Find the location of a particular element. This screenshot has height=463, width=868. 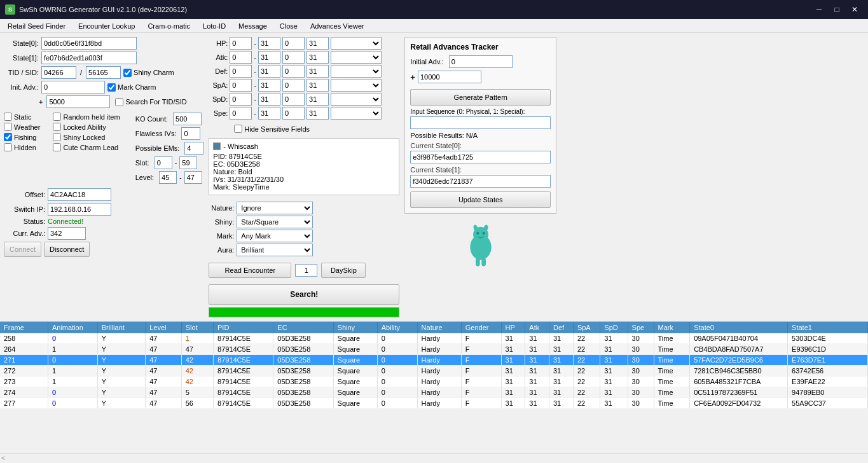

horizontal-scrollbar: < is located at coordinates (434, 458).